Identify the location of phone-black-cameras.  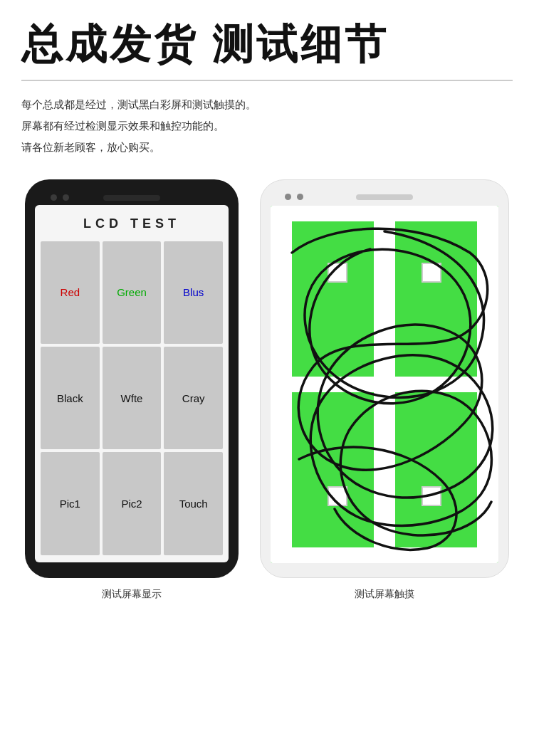
(60, 198).